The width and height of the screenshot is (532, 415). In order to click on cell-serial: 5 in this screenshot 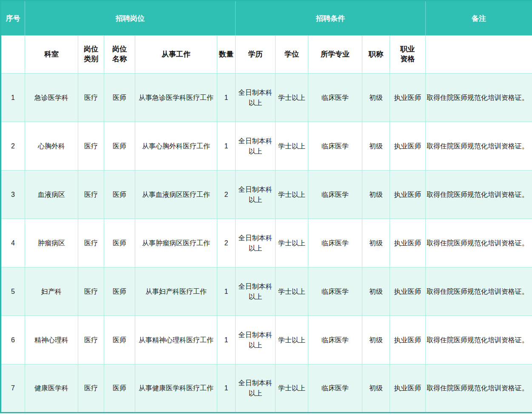, I will do `click(13, 292)`.